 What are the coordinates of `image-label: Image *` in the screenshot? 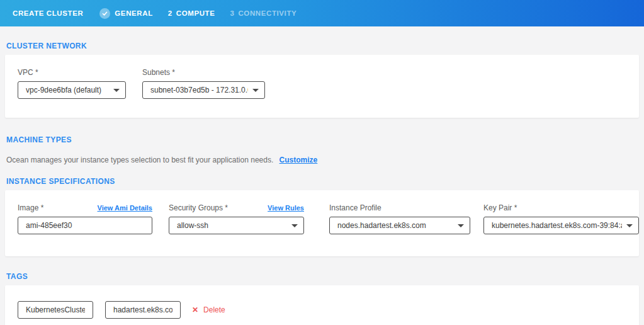 It's located at (30, 208).